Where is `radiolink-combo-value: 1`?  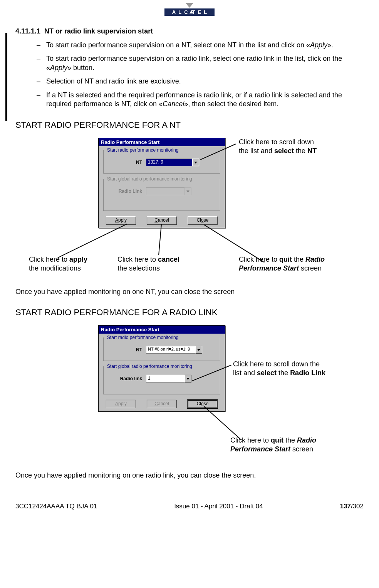 radiolink-combo-value: 1 is located at coordinates (165, 379).